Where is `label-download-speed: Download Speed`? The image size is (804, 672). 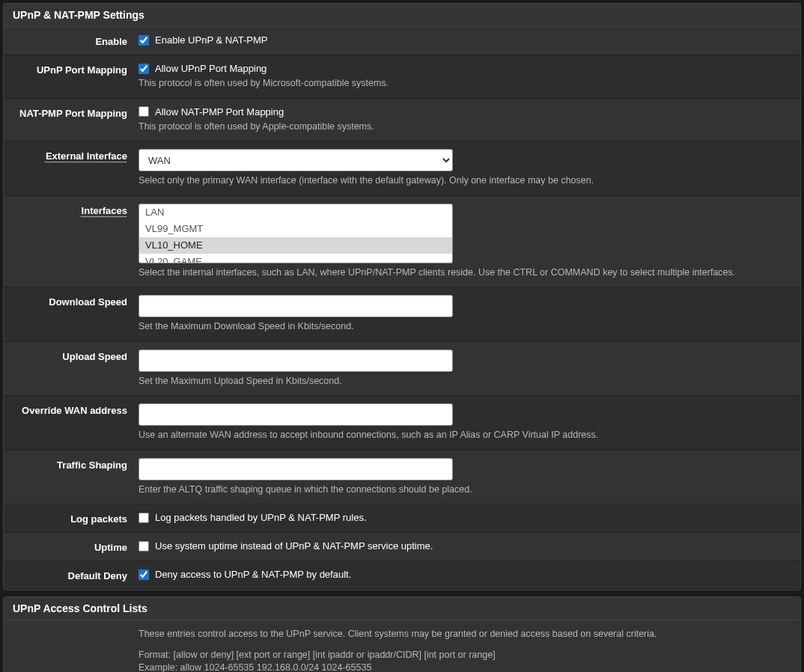 label-download-speed: Download Speed is located at coordinates (71, 314).